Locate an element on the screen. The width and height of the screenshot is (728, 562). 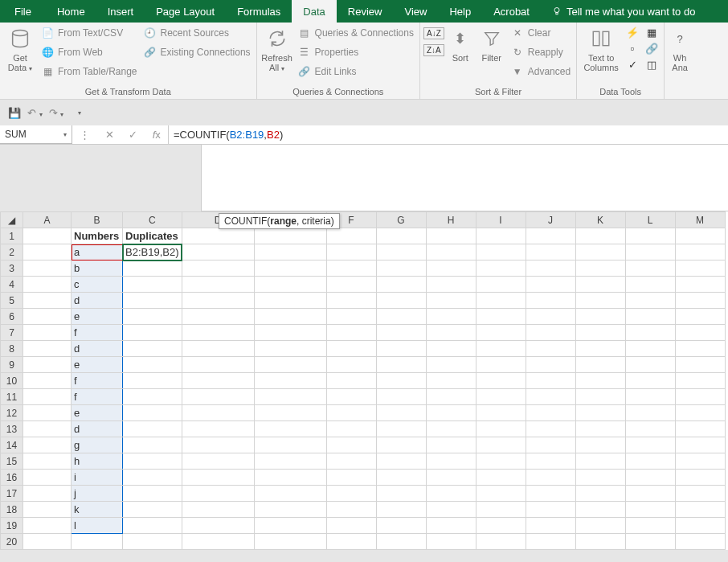
cell-E4 is located at coordinates (290, 285).